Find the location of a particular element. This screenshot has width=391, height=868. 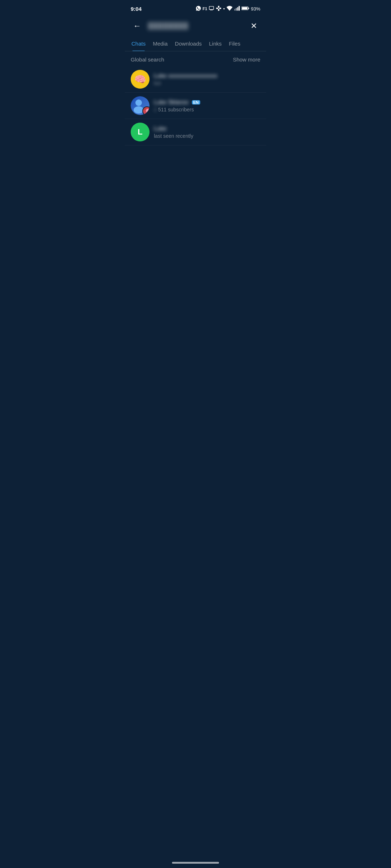

result-sub: 2 511 subscribers is located at coordinates (207, 110).